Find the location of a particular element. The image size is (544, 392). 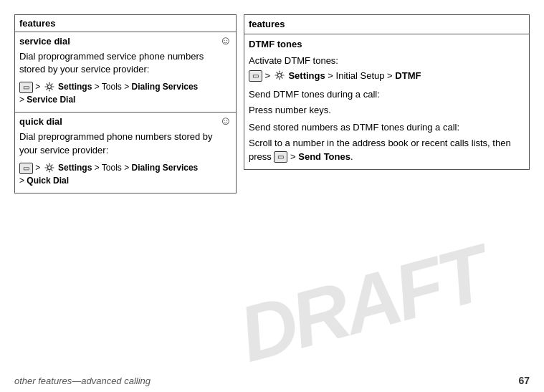

path-settings-left-2: Settings is located at coordinates (75, 168).